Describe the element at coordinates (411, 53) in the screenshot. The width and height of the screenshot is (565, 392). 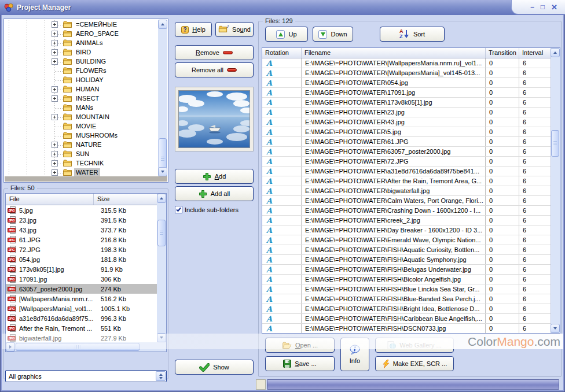
I see `playlist-header: Rotation Filename Transition Interval` at that location.